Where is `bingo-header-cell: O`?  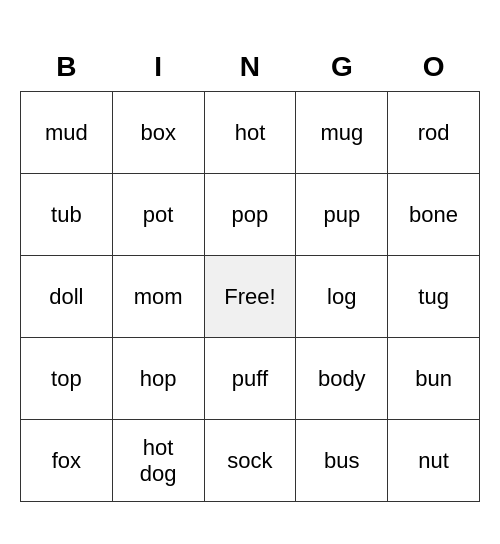 bingo-header-cell: O is located at coordinates (434, 67).